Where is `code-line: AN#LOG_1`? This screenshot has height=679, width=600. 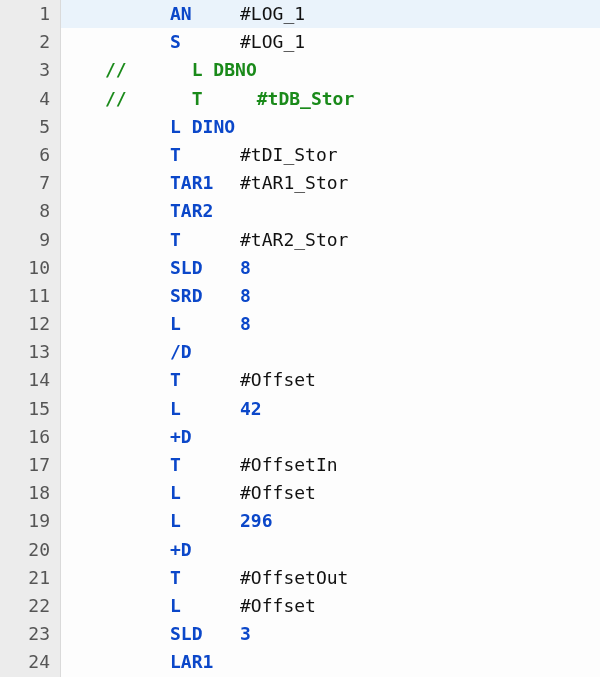 code-line: AN#LOG_1 is located at coordinates (330, 14).